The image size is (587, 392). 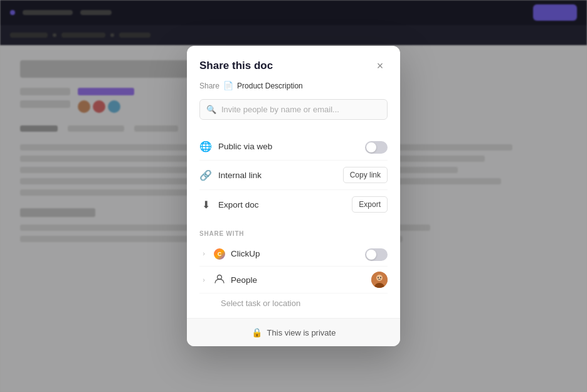 I want to click on clickup-name: ClickUp, so click(x=295, y=253).